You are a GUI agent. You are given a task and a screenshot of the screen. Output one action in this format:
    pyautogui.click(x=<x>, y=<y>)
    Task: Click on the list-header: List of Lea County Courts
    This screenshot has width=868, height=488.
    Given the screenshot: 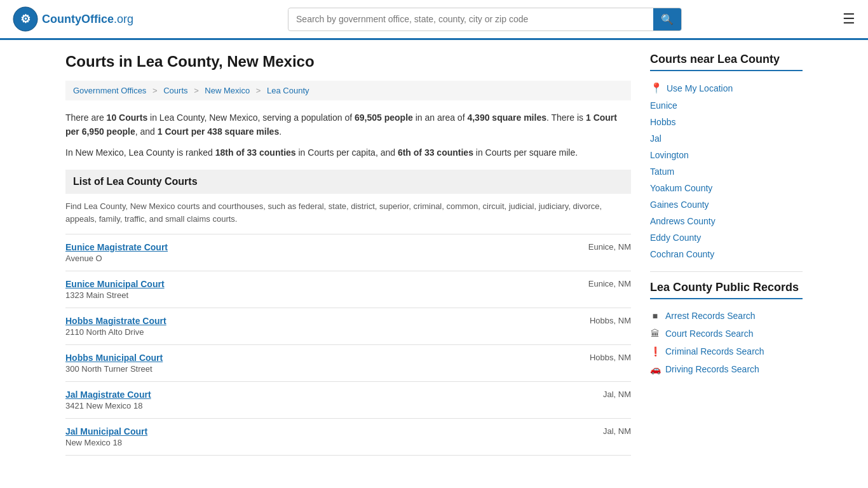 What is the action you would take?
    pyautogui.click(x=348, y=182)
    